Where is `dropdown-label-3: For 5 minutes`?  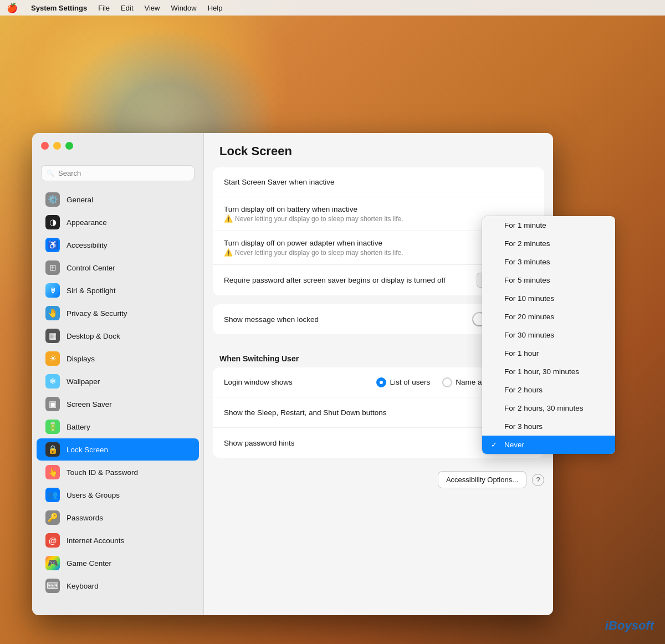
dropdown-label-3: For 5 minutes is located at coordinates (528, 280).